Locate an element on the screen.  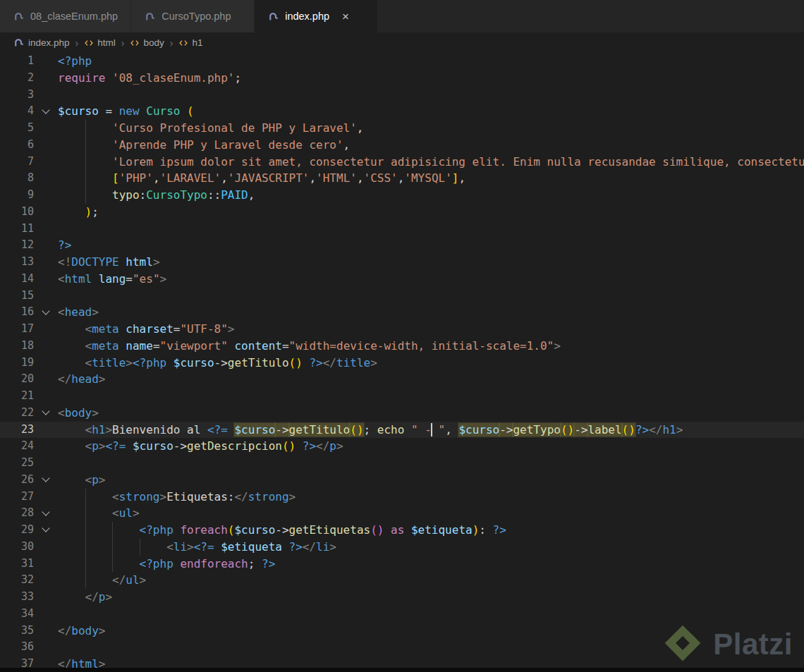
code-line-4: 4$curso = new Curso ( is located at coordinates (402, 111).